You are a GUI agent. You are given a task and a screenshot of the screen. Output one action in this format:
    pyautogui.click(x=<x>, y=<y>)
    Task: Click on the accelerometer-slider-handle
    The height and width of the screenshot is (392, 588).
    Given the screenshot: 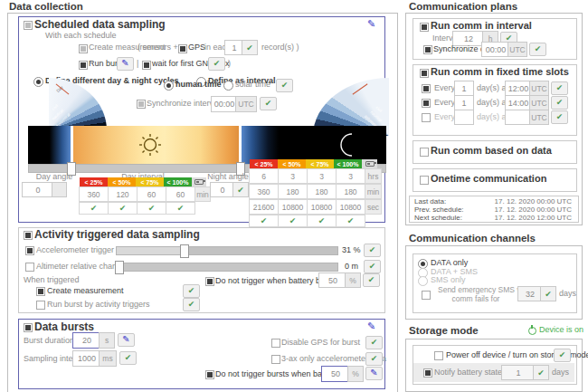 What is the action you would take?
    pyautogui.click(x=185, y=252)
    